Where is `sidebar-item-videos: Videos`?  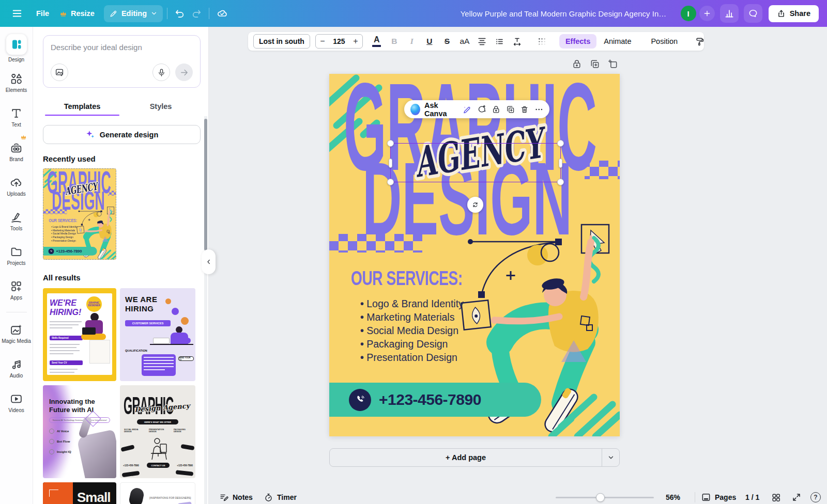
sidebar-item-videos: Videos is located at coordinates (17, 403).